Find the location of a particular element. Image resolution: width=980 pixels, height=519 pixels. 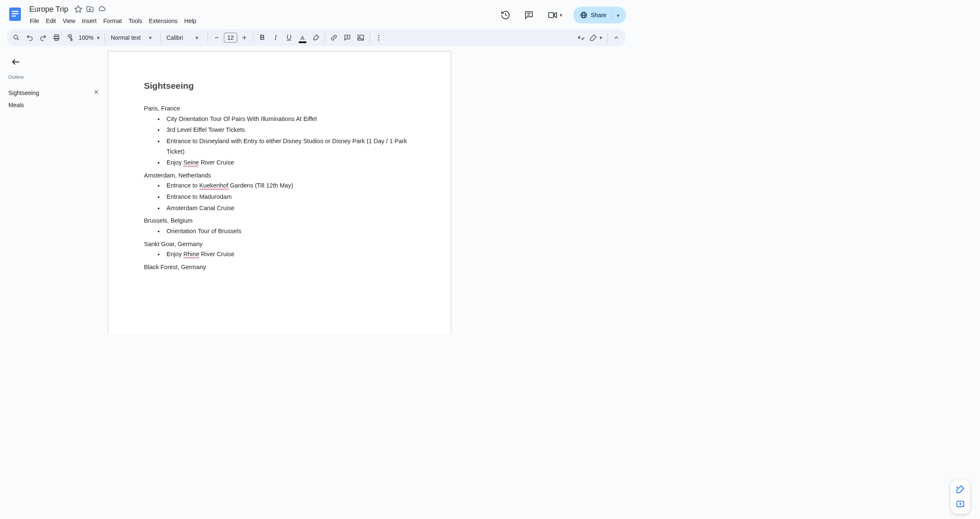

paragraph-style-dropdown: Normal text▼ is located at coordinates (133, 38).